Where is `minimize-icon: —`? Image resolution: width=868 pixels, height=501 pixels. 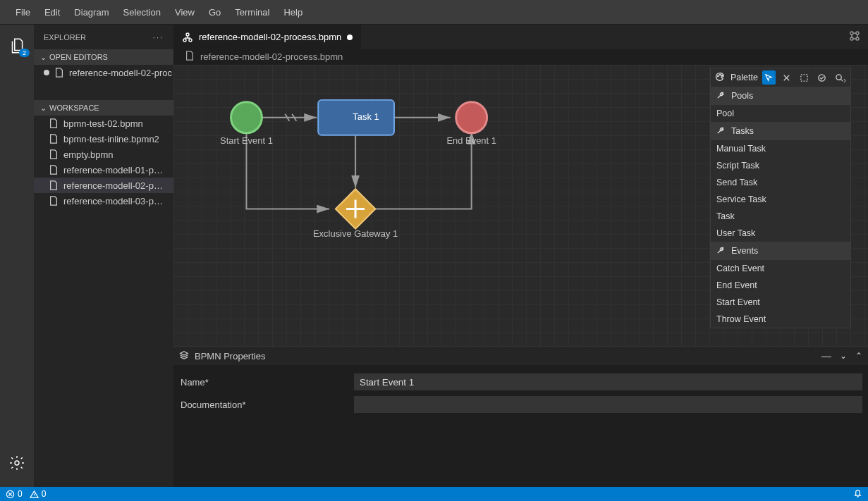 minimize-icon: — is located at coordinates (826, 356).